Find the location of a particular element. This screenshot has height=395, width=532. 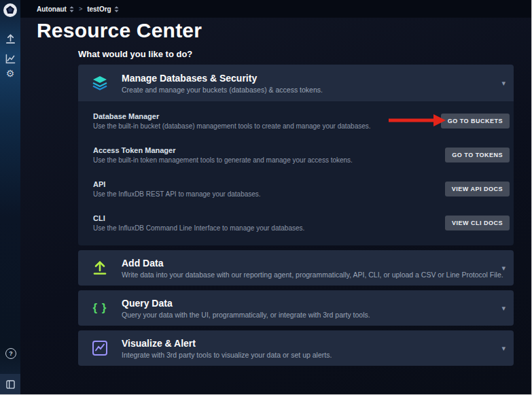

breadcrumb-org-label: Autonaut is located at coordinates (52, 10).